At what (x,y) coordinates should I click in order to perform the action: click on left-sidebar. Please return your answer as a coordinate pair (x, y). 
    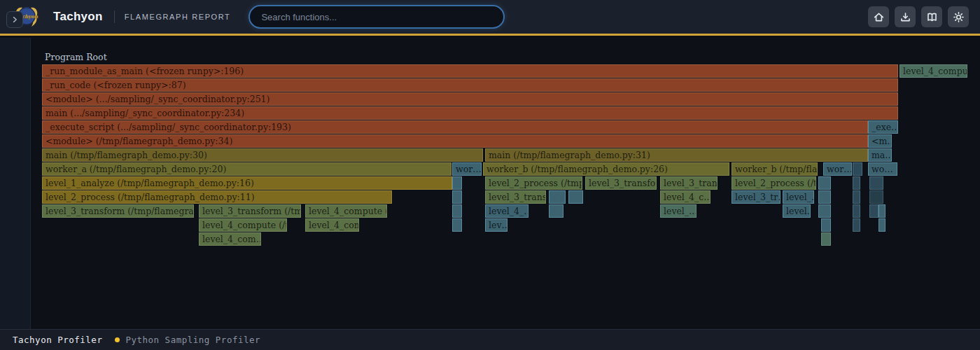
    Looking at the image, I should click on (15, 183).